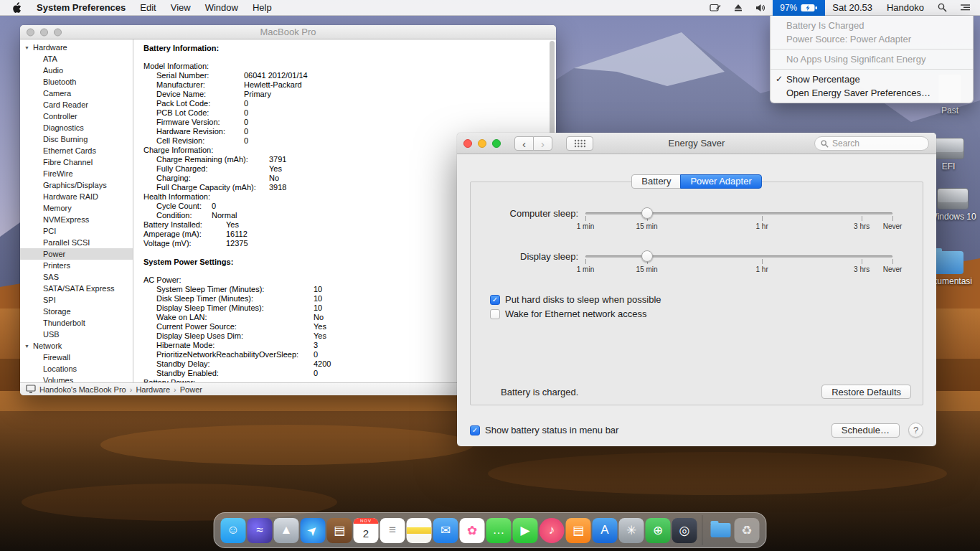  What do you see at coordinates (288, 32) in the screenshot?
I see `sysinfo-titlebar: MacBook Pro` at bounding box center [288, 32].